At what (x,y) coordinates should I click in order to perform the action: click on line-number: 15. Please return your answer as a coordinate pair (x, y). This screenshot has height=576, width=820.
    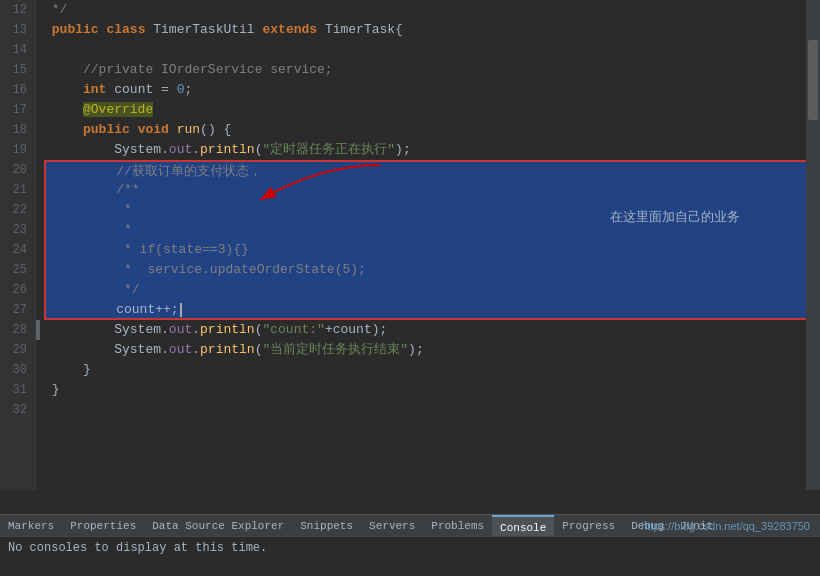
    Looking at the image, I should click on (14, 70).